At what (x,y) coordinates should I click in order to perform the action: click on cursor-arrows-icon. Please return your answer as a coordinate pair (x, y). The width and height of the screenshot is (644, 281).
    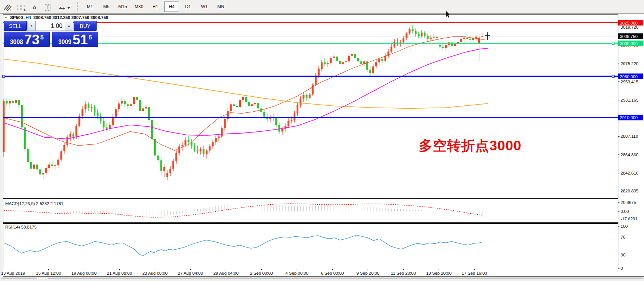
    Looking at the image, I should click on (64, 7).